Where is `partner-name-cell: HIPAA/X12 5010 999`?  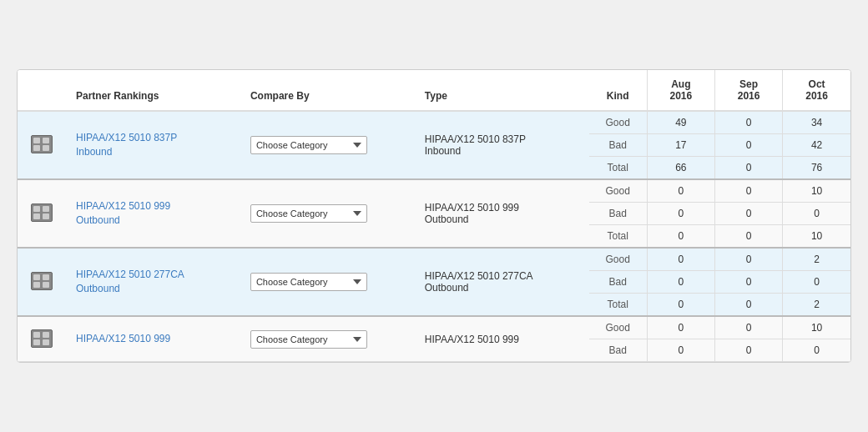
partner-name-cell: HIPAA/X12 5010 999 is located at coordinates (154, 339).